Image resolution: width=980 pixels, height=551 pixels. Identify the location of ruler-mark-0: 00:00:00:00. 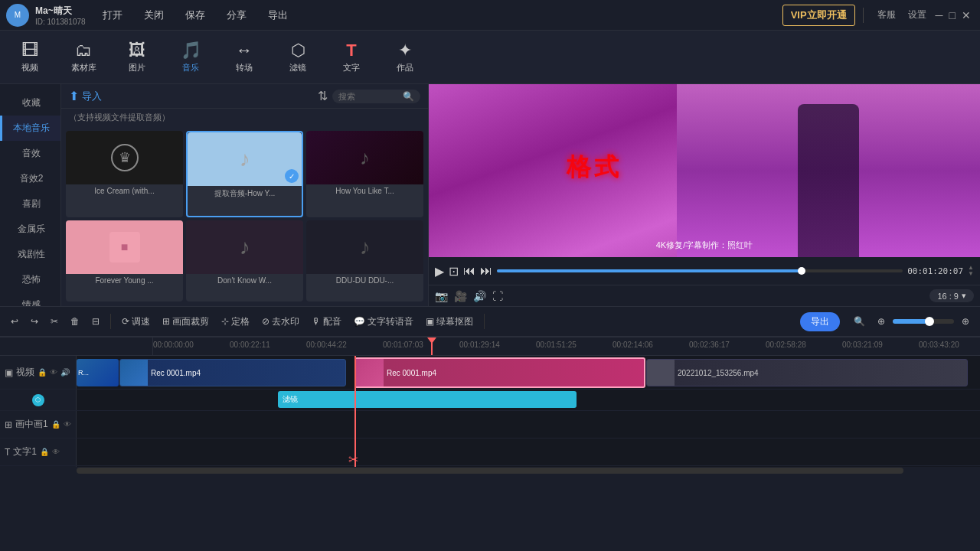
(173, 344).